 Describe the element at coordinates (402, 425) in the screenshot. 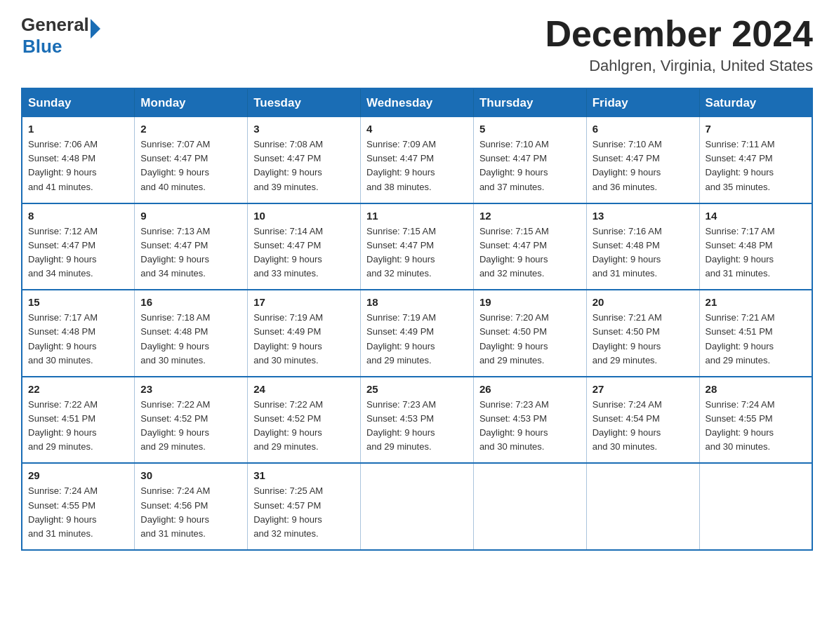

I see `day-info: Sunrise: 7:23 AMSunset: 4:53 PMDaylight:…` at that location.